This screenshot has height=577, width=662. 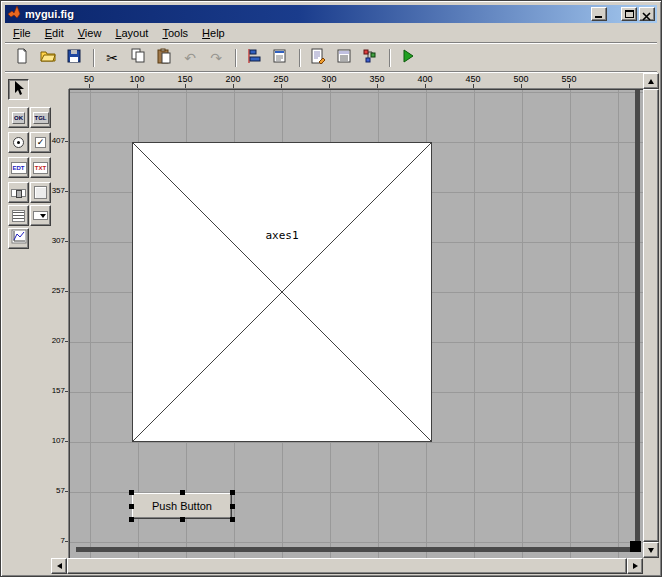 What do you see at coordinates (58, 141) in the screenshot?
I see `v-ruler-label: 407` at bounding box center [58, 141].